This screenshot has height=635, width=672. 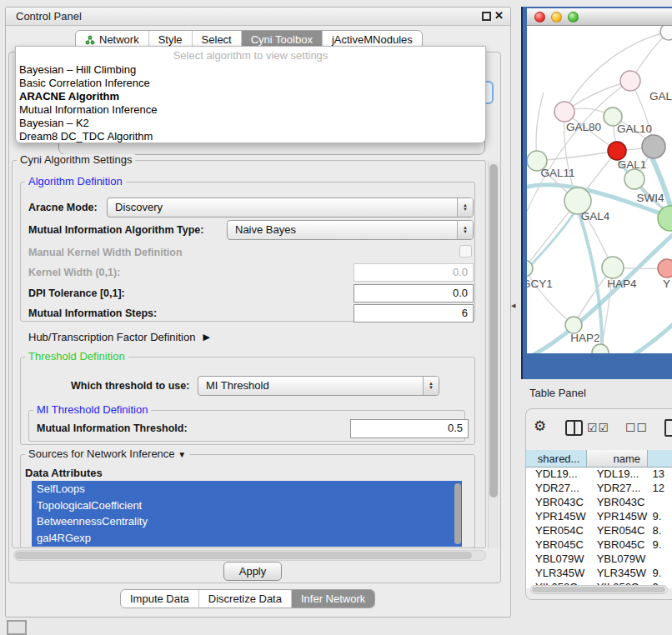 I want to click on swi4-node, so click(x=634, y=179).